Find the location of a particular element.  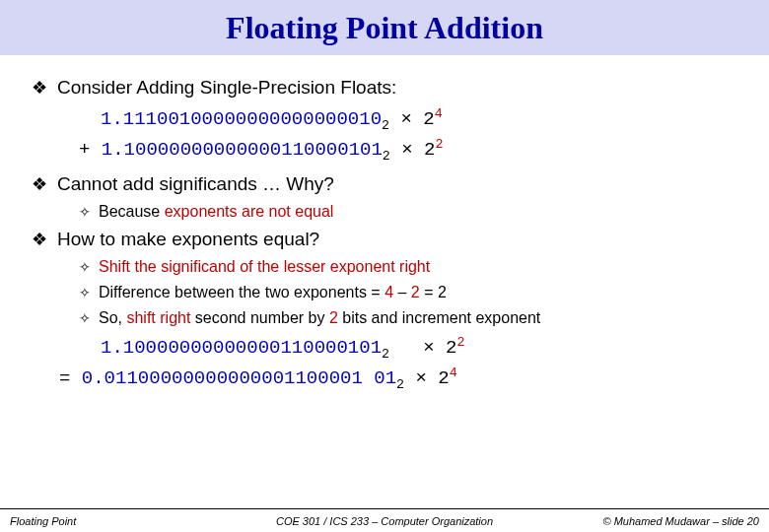

sub-difference: ✧ Difference between the two exponents =… is located at coordinates (408, 293).